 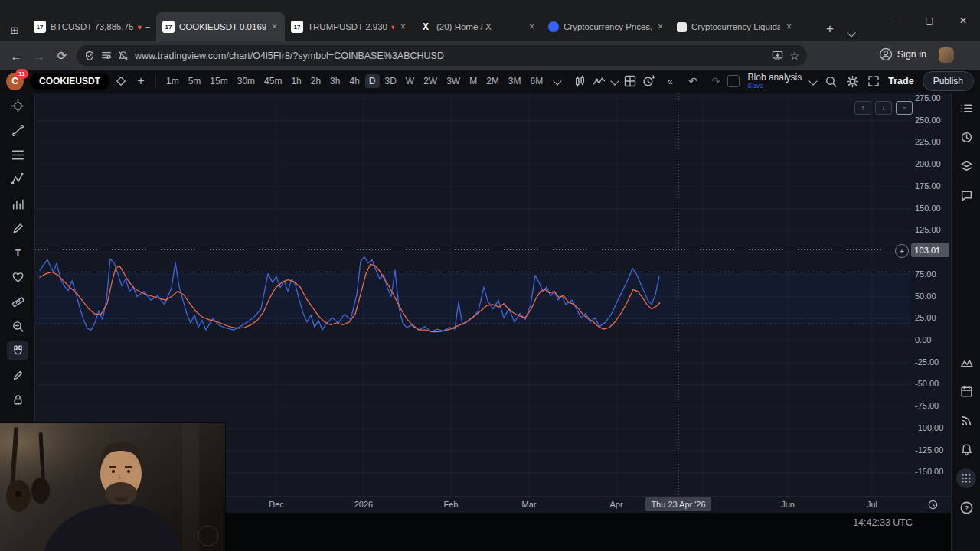 What do you see at coordinates (929, 21) in the screenshot?
I see `maximize-button: ▢` at bounding box center [929, 21].